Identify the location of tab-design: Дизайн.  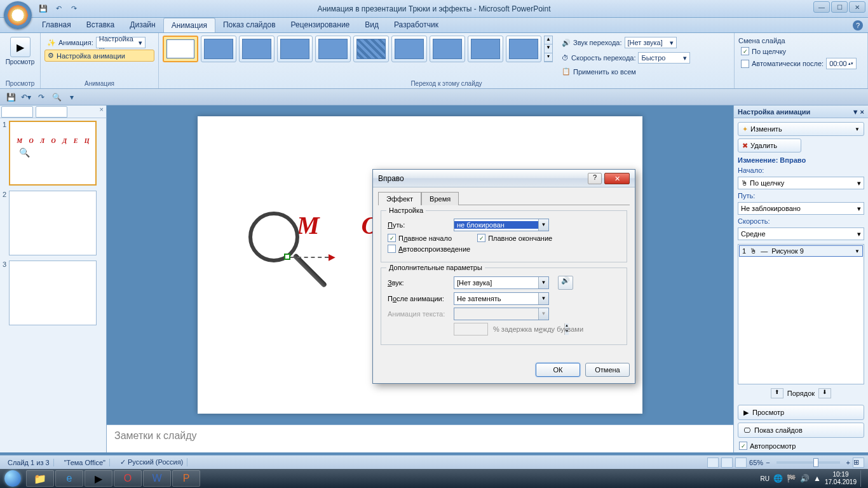
(142, 25).